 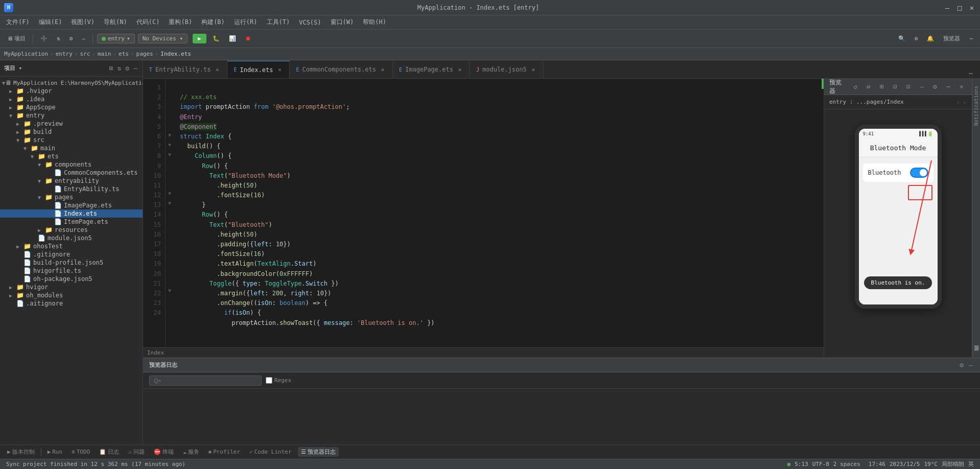 What do you see at coordinates (225, 452) in the screenshot?
I see `toolbar-profiler: ✱ Profiler` at bounding box center [225, 452].